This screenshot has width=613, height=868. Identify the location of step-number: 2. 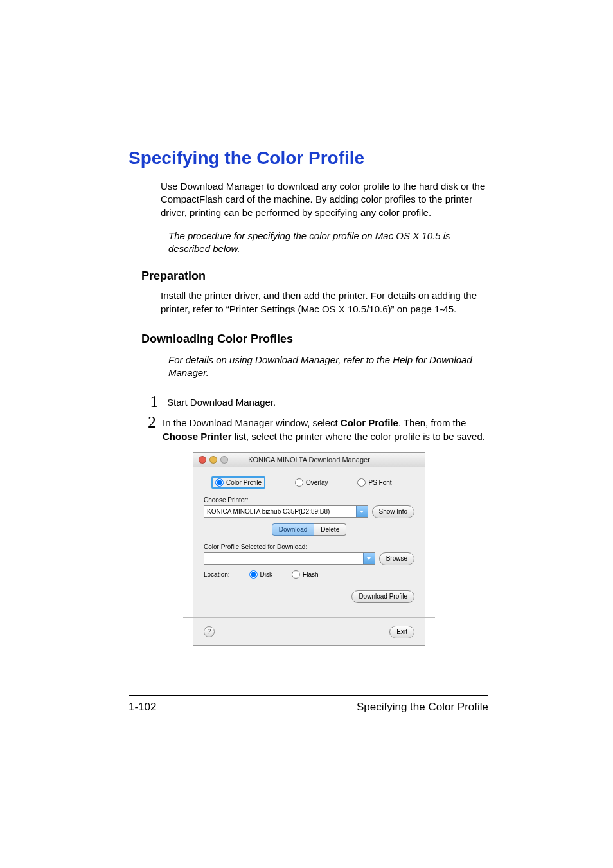
(152, 422).